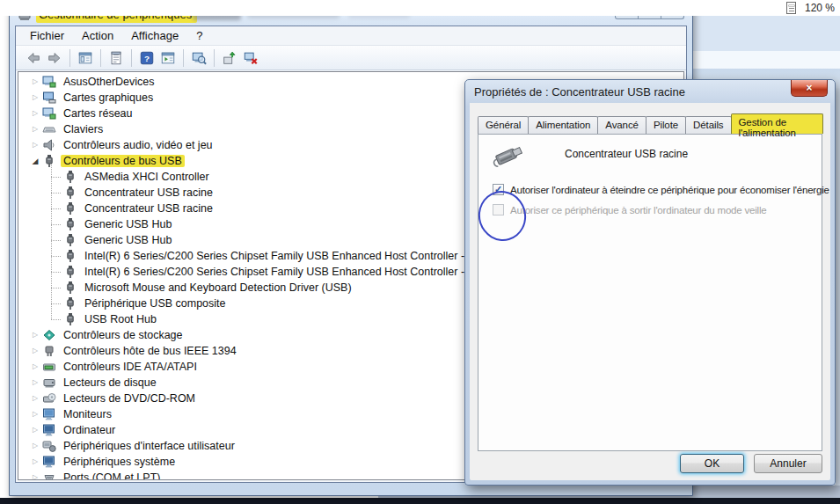  What do you see at coordinates (150, 351) in the screenshot?
I see `tree-item-label: Contrôleurs hôte de bus IEEE 1394` at bounding box center [150, 351].